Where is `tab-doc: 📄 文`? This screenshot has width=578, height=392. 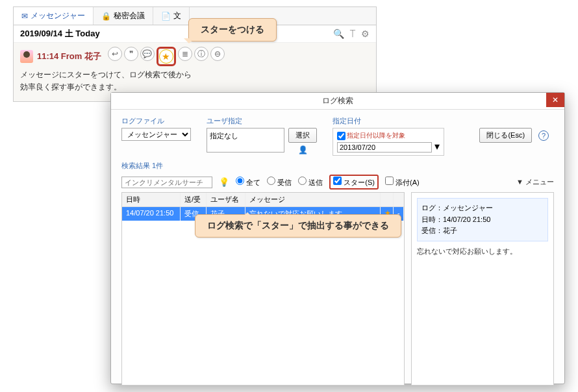 tab-doc: 📄 文 is located at coordinates (171, 16).